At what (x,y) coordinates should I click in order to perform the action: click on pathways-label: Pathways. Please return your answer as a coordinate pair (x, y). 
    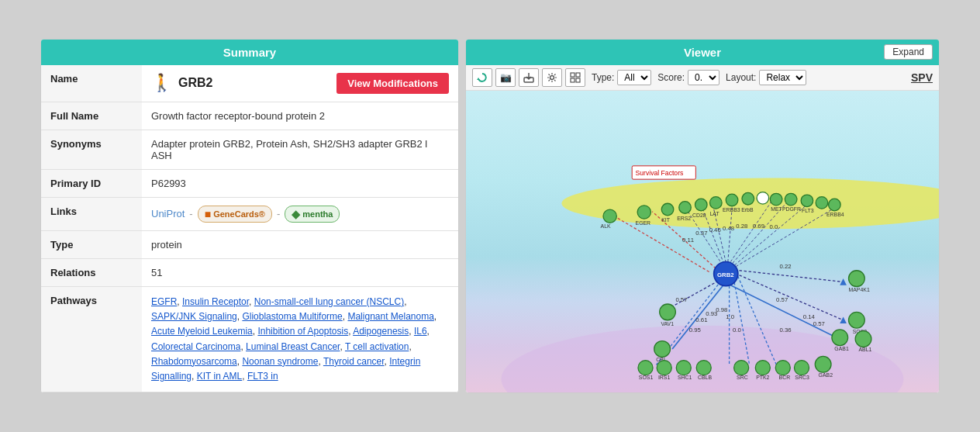
    Looking at the image, I should click on (91, 339).